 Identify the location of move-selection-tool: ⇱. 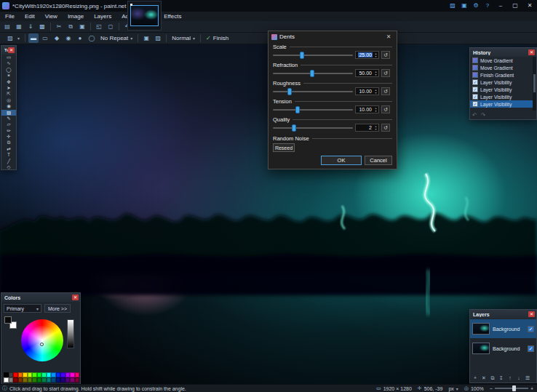
(9, 94).